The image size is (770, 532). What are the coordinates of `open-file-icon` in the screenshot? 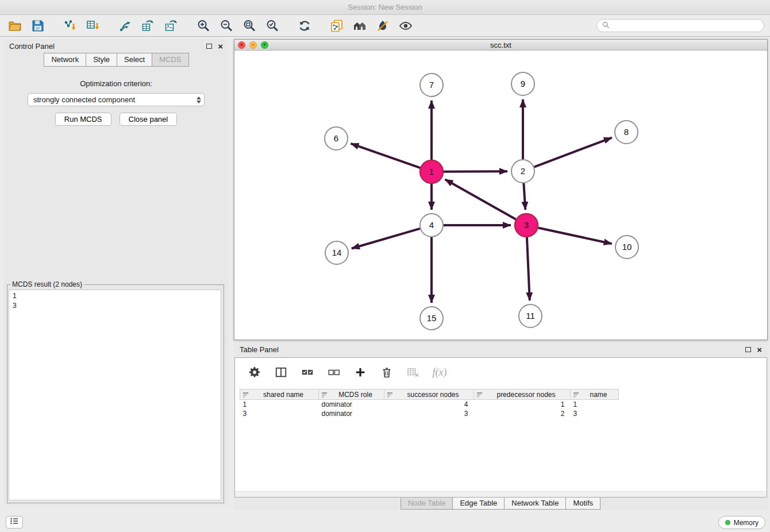 It's located at (15, 26).